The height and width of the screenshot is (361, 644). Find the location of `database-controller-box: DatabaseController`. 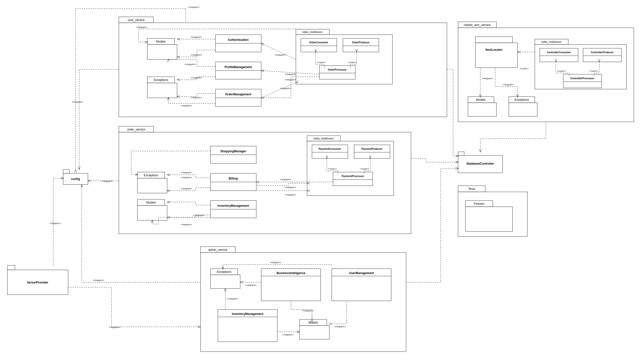

database-controller-box: DatabaseController is located at coordinates (480, 162).